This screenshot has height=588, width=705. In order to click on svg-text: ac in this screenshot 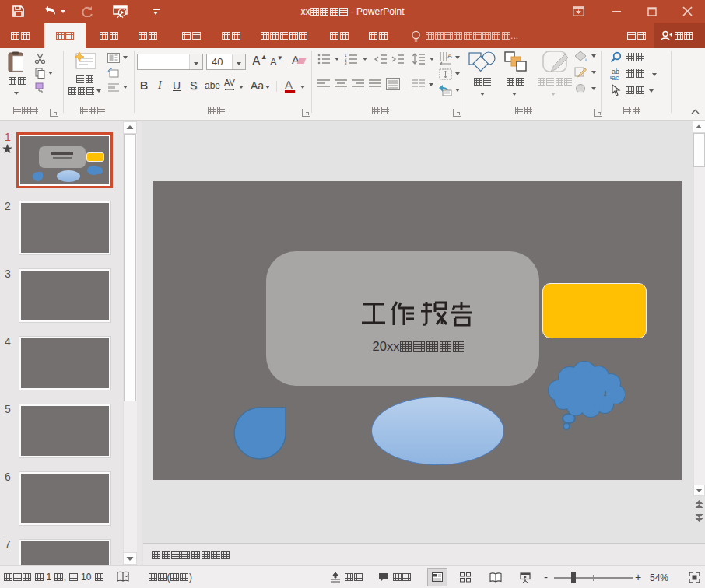, I will do `click(616, 78)`.